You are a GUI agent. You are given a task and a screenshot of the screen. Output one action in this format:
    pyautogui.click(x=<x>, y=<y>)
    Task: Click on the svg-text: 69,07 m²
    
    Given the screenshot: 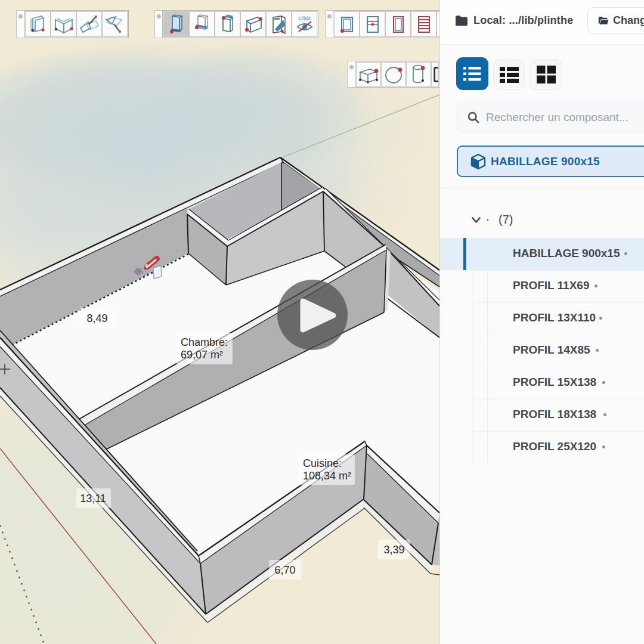 What is the action you would take?
    pyautogui.click(x=202, y=355)
    